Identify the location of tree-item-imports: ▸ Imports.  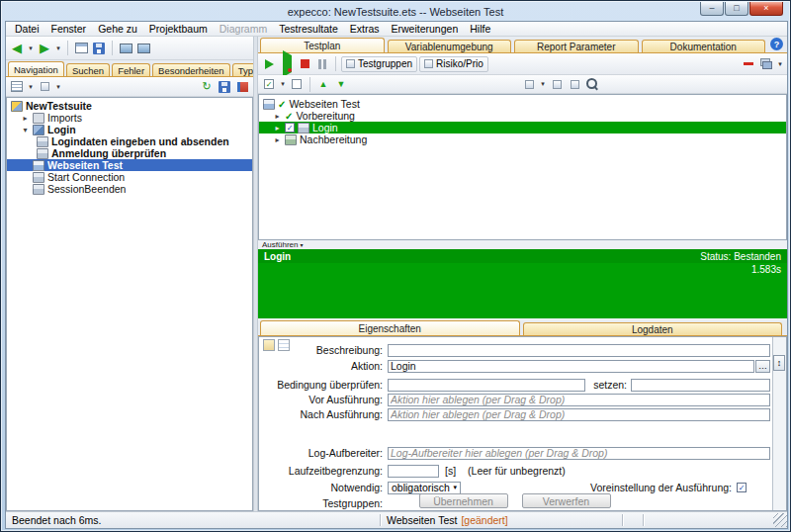
(130, 118).